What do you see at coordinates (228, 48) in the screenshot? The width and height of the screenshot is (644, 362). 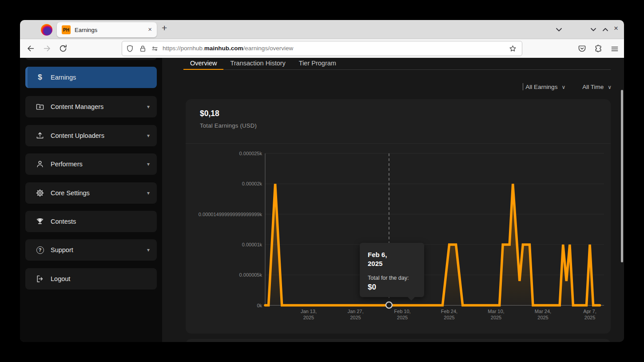 I see `url-text: https://pornhub.mainhub.com/earnings/ove…` at bounding box center [228, 48].